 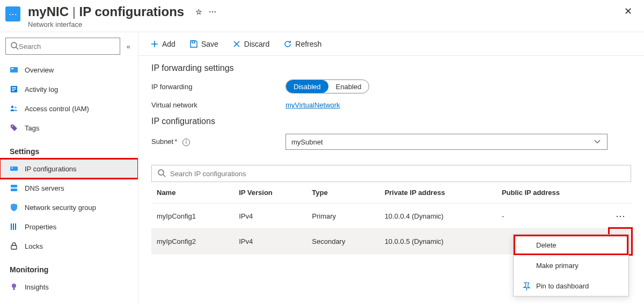 What do you see at coordinates (69, 128) in the screenshot?
I see `sidebar-item-tags: Tags` at bounding box center [69, 128].